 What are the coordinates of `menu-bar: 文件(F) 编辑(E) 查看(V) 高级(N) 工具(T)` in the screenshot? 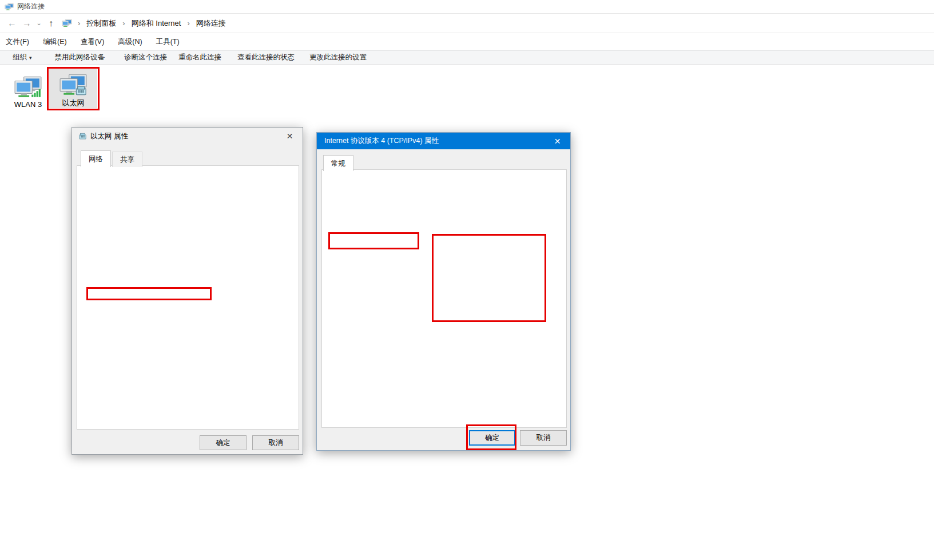 It's located at (467, 42).